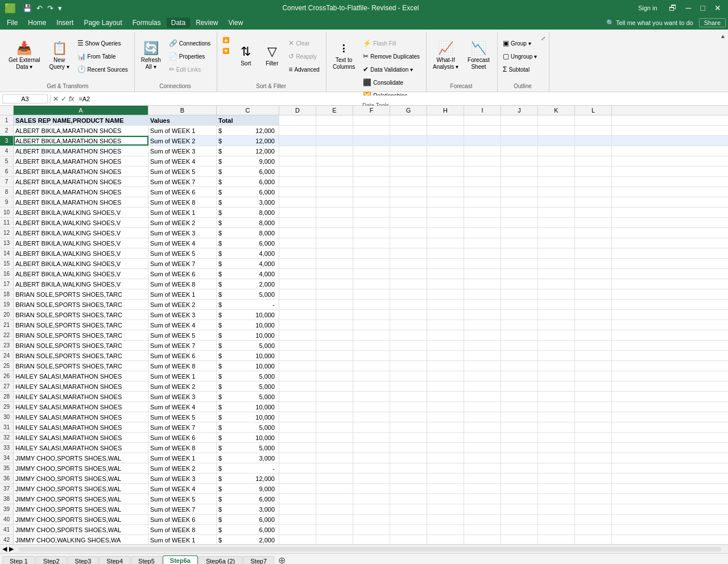 The height and width of the screenshot is (564, 728). Describe the element at coordinates (298, 356) in the screenshot. I see `cell-D24` at that location.